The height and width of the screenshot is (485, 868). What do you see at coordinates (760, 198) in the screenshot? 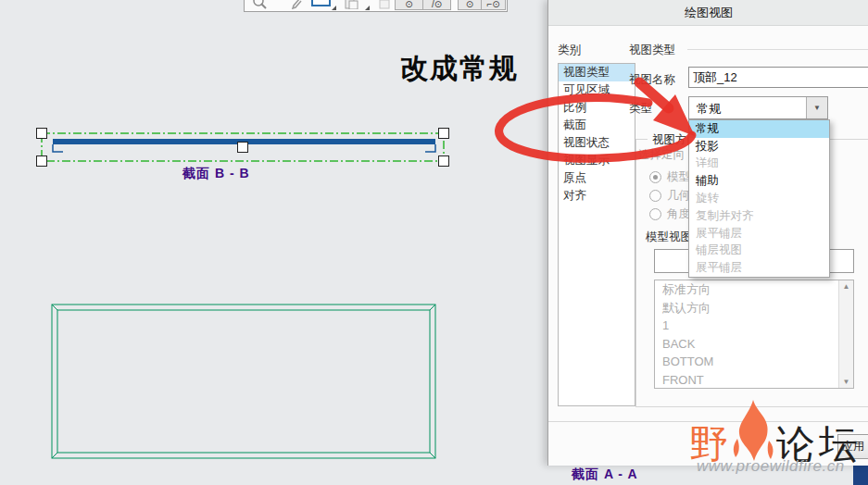
I see `type-dropdown-popup: 常规 投影 详细 辅助 旋转 复制并对齐 展平铺层 铺层视图 展平铺层` at bounding box center [760, 198].